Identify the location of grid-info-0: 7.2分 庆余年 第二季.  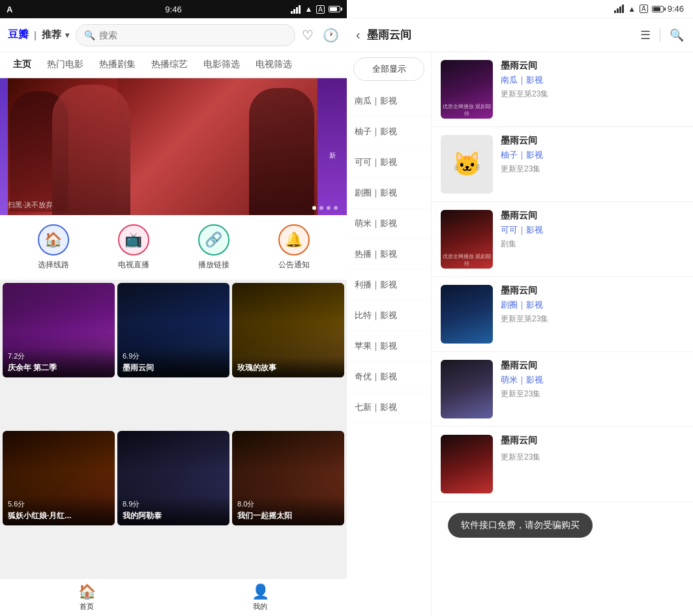
(59, 362).